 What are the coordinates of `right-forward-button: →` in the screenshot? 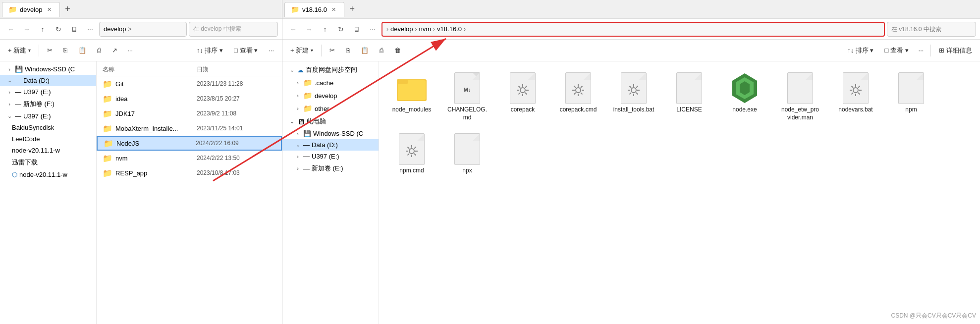 It's located at (309, 29).